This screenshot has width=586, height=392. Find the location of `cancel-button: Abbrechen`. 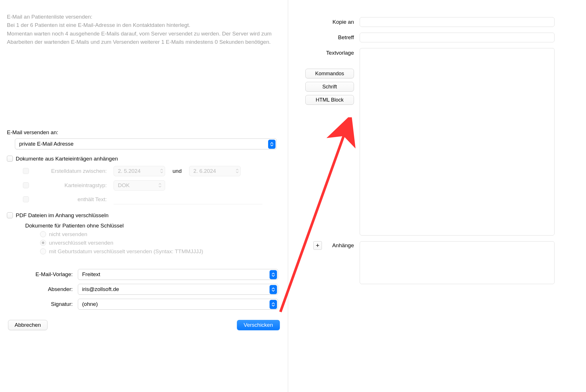

cancel-button: Abbrechen is located at coordinates (28, 325).